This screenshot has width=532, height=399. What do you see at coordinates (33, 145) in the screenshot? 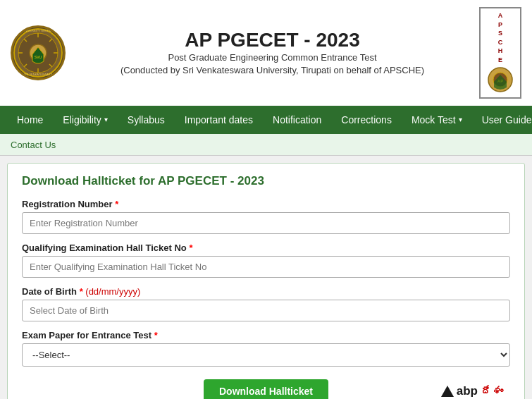
I see `subnav-contact-us: Contact Us` at bounding box center [33, 145].